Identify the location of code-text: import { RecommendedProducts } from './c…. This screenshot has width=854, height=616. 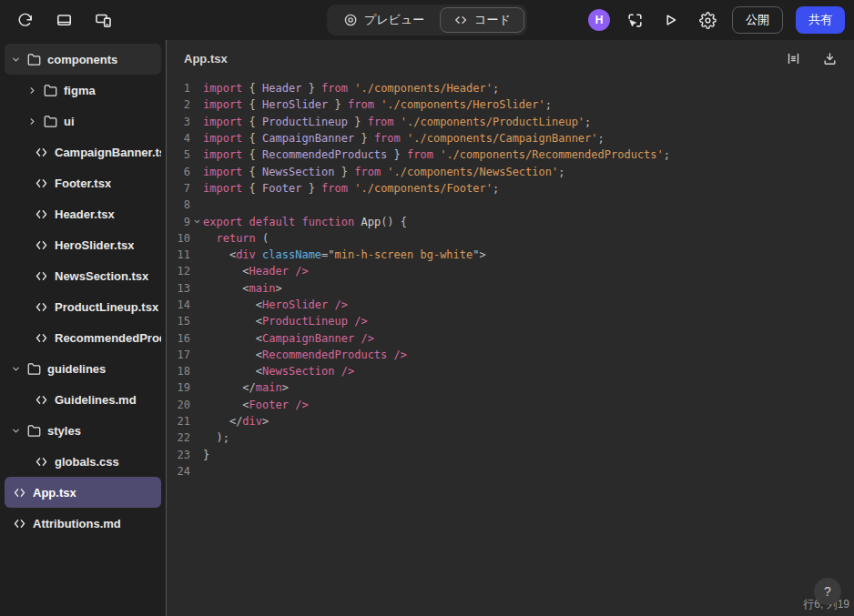
(437, 155).